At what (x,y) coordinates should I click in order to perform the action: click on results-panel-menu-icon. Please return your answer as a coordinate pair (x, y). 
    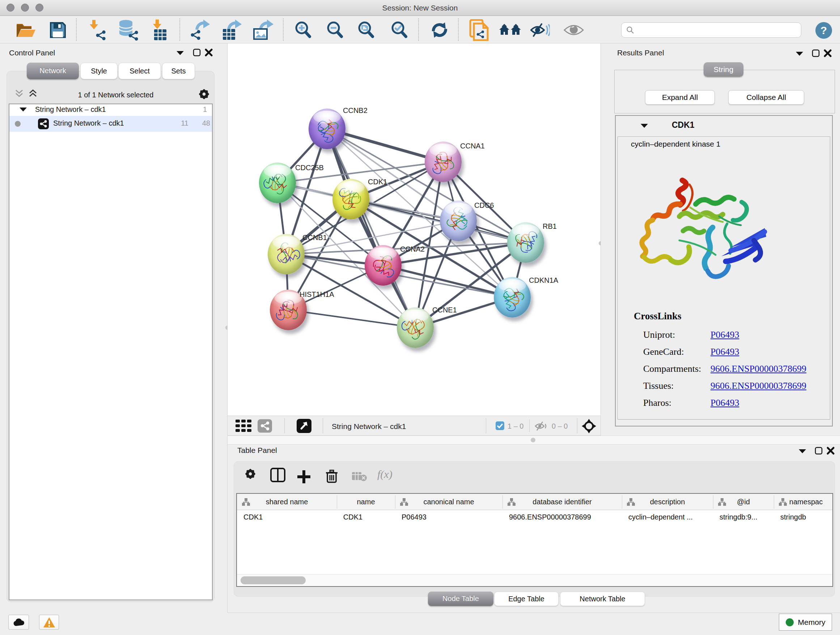
    Looking at the image, I should click on (800, 54).